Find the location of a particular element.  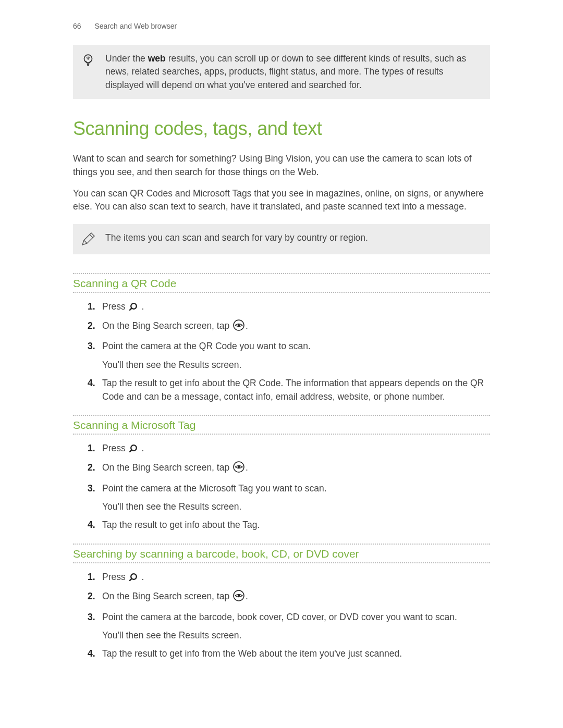

header-section: Search and Web browser is located at coordinates (136, 26).